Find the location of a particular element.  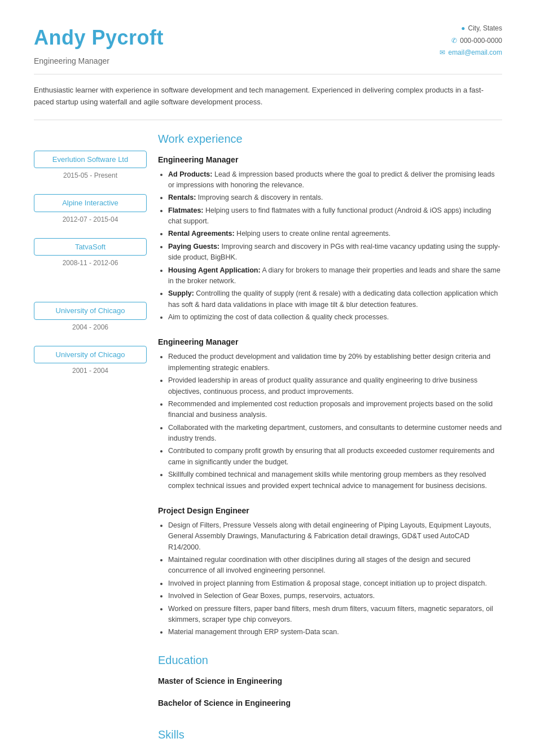

date-1: 2015-05 - Present is located at coordinates (90, 175).